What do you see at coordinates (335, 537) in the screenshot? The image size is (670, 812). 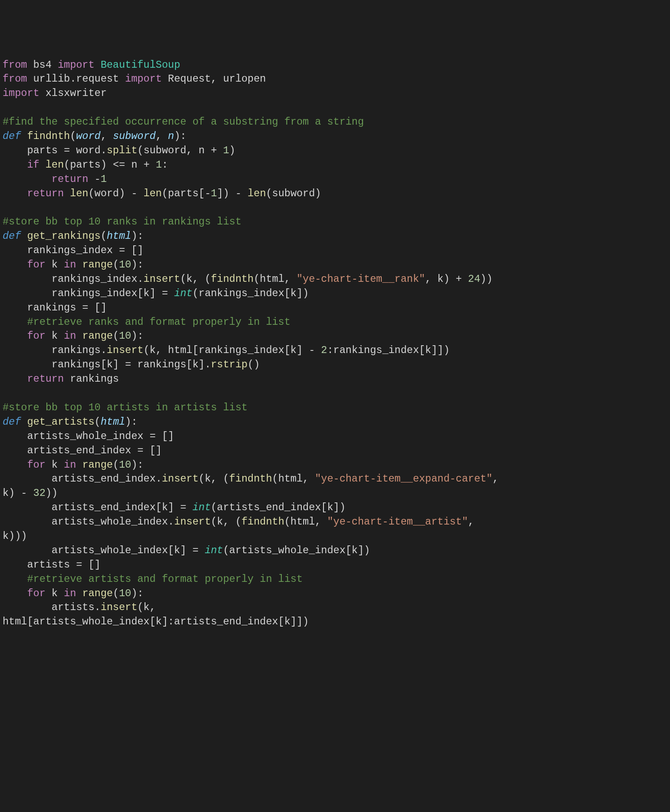 I see `code-line: k)))` at bounding box center [335, 537].